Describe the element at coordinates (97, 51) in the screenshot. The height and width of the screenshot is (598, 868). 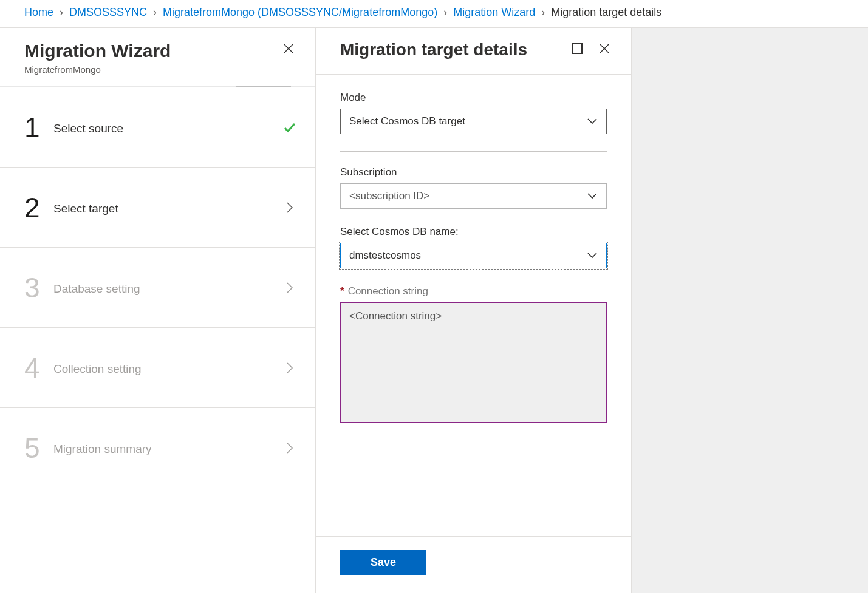
I see `wizard-title: Migration Wizard` at that location.